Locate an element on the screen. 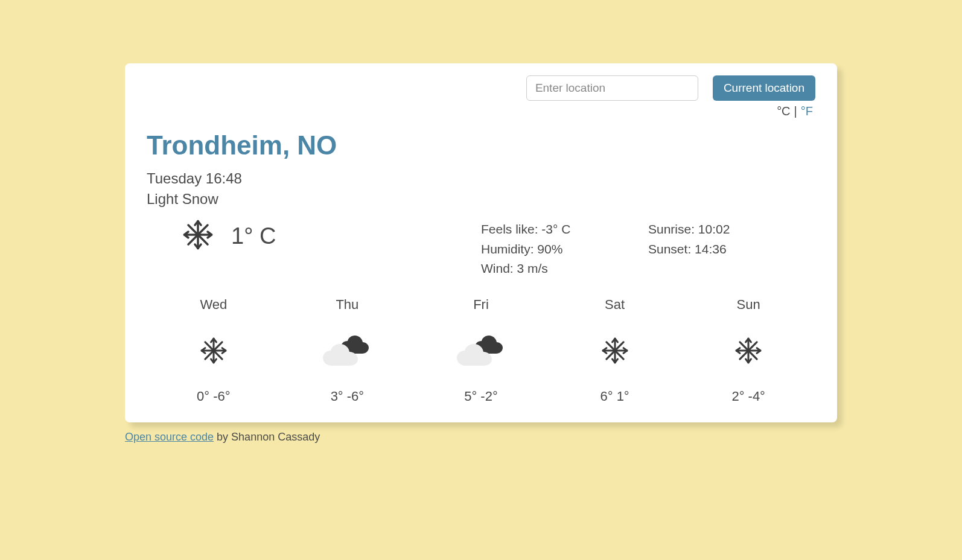 This screenshot has height=560, width=962. feels-like-text: Feels like: -3° C is located at coordinates (565, 229).